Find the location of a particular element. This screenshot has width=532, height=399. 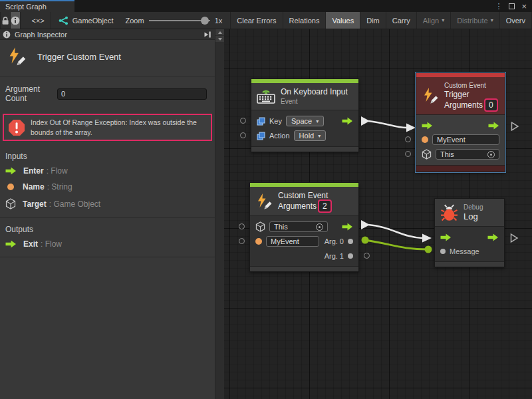

node-trigger-custom-event: Custom Event Trigger Arguments 0 is located at coordinates (460, 122).